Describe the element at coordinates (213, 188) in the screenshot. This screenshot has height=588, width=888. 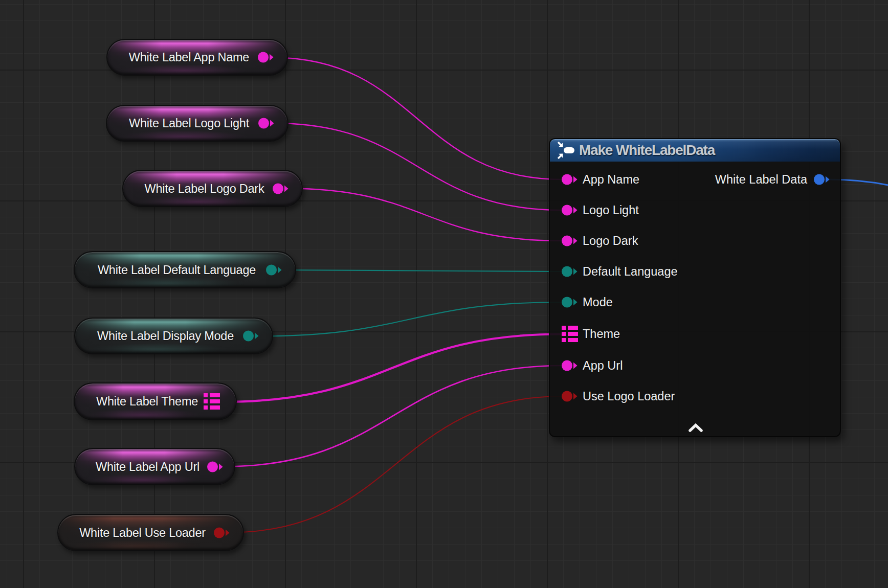
I see `variable-node-logo-dark: White Label Logo Dark` at that location.